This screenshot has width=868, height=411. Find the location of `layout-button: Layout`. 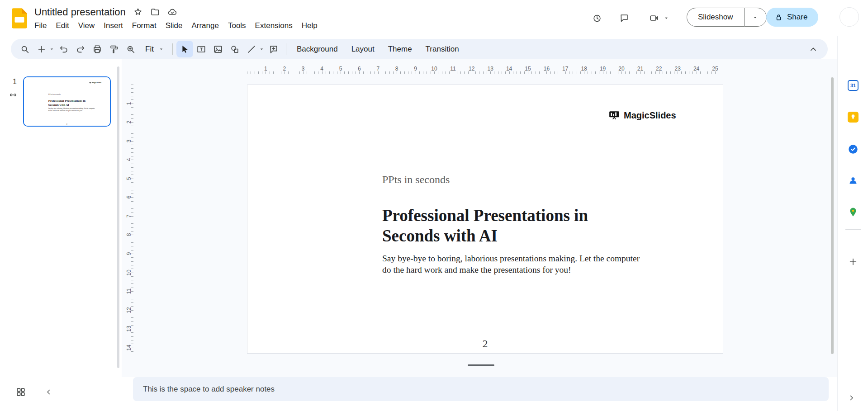

layout-button: Layout is located at coordinates (363, 49).